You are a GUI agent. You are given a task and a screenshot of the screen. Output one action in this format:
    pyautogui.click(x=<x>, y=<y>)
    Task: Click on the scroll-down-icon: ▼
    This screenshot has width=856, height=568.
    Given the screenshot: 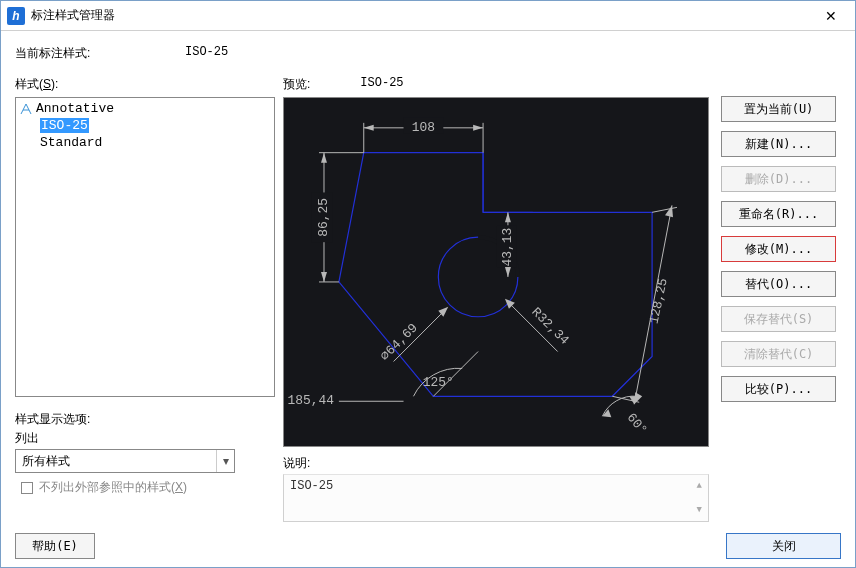 What is the action you would take?
    pyautogui.click(x=700, y=510)
    